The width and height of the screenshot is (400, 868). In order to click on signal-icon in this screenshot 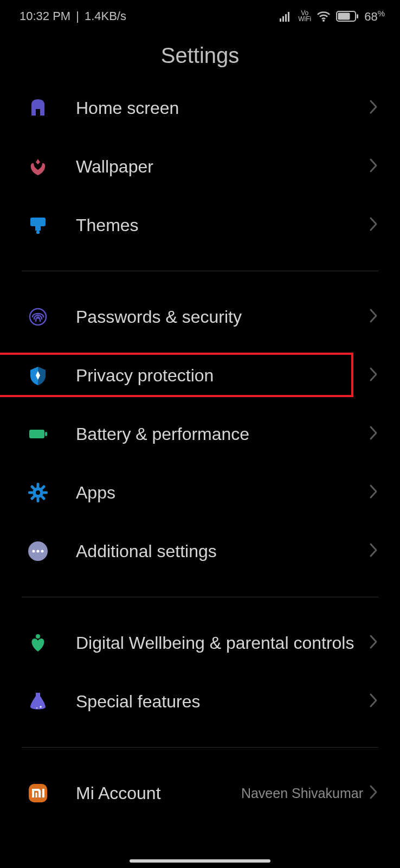, I will do `click(286, 16)`.